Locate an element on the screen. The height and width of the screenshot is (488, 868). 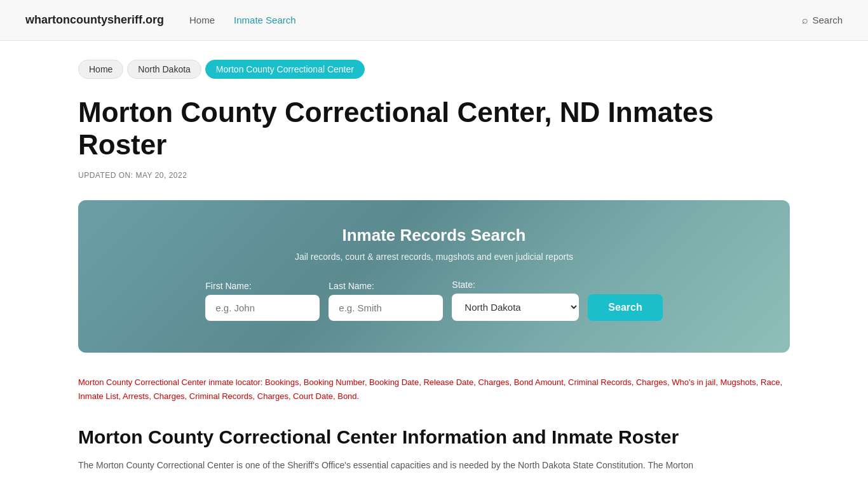
site-header: whartoncountysheriff.org Home Inmate Sea… is located at coordinates (434, 20).